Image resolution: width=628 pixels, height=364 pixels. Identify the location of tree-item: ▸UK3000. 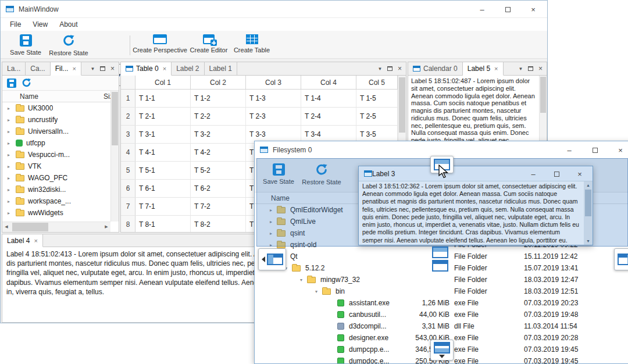
(56, 108).